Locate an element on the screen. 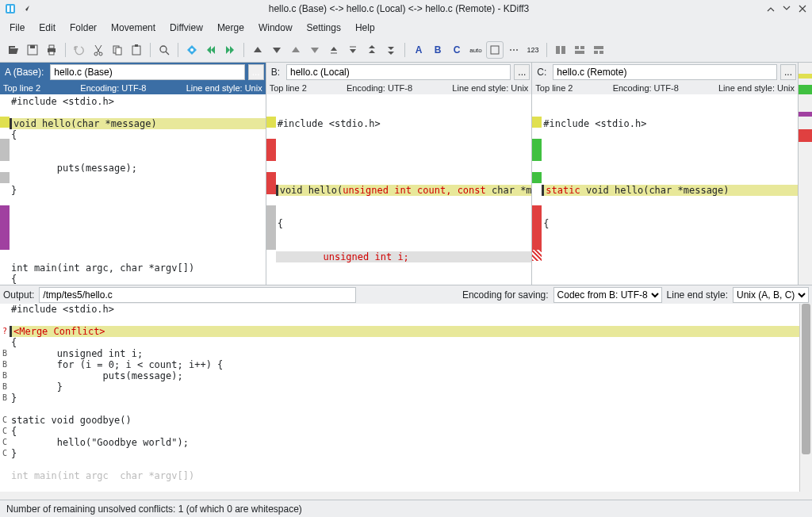 The height and width of the screenshot is (517, 812). pane-c-label: C: is located at coordinates (542, 72).